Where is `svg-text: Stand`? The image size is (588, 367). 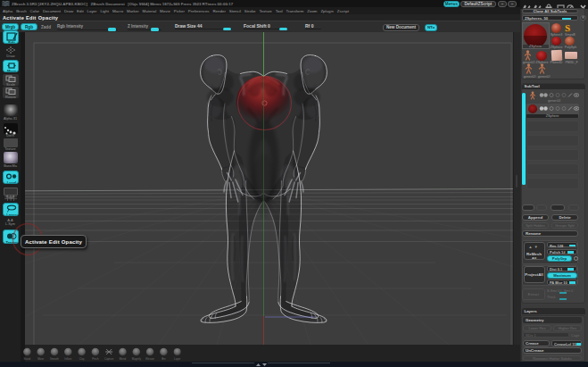
svg-text: Stand is located at coordinates (28, 359).